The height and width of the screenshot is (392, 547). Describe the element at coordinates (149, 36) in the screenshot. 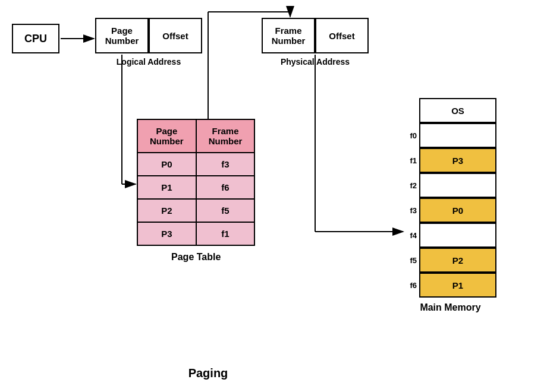

I see `logical-address-cells: PageNumber Offset` at that location.